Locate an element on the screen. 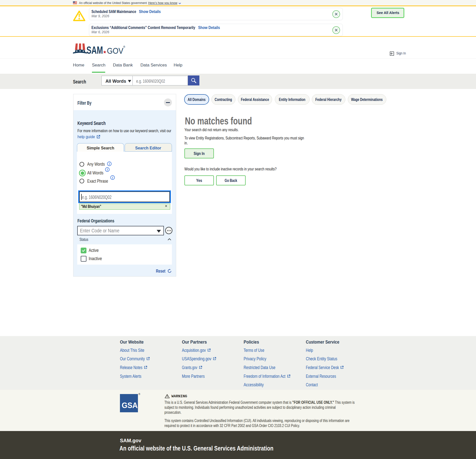 The width and height of the screenshot is (476, 459). svg-text: SAM is located at coordinates (95, 50).